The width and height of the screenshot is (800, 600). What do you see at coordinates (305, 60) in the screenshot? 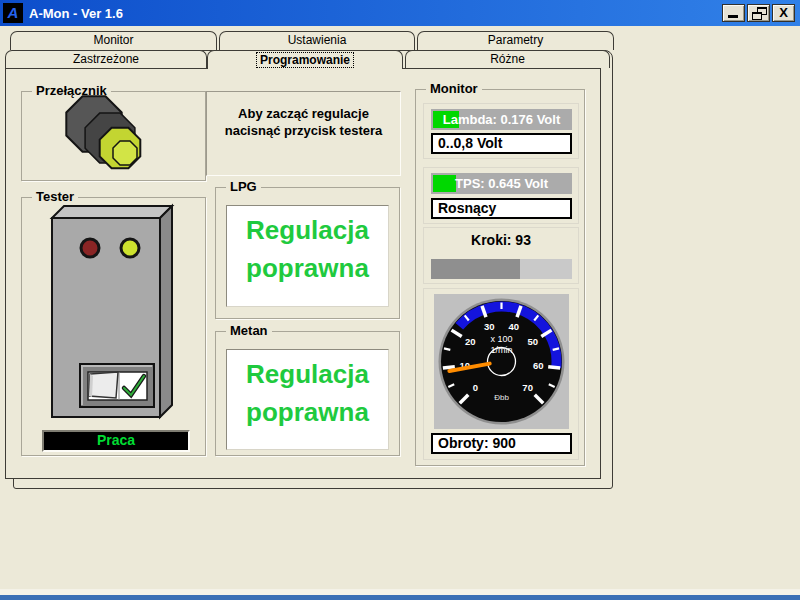
I see `tab-programowanie: Programowanie` at bounding box center [305, 60].